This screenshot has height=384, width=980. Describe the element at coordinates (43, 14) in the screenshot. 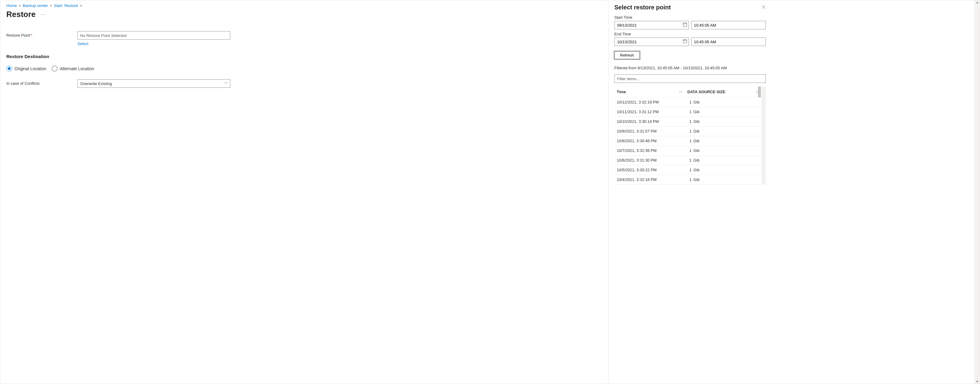

I see `more-actions-button: ···` at that location.